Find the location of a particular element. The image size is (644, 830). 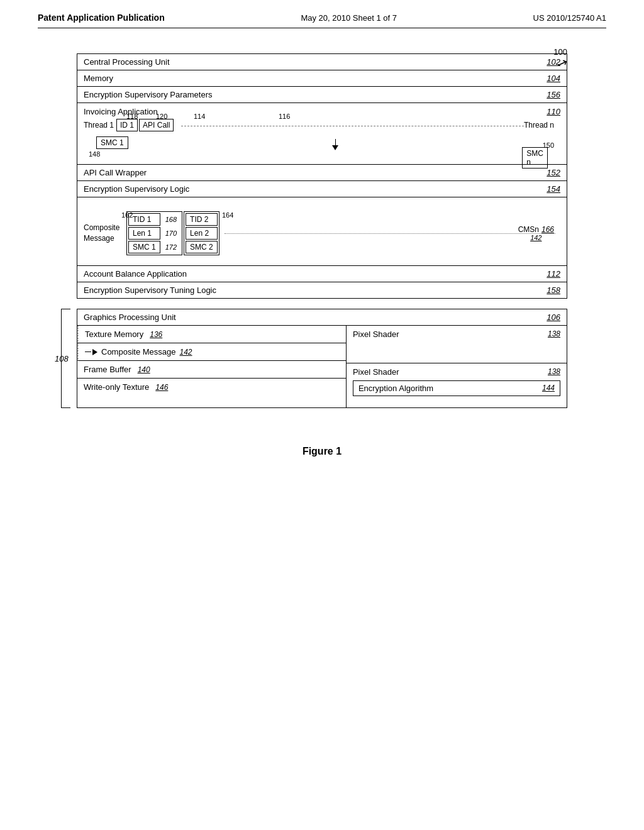

len1-cell: Len 1 is located at coordinates (145, 233).